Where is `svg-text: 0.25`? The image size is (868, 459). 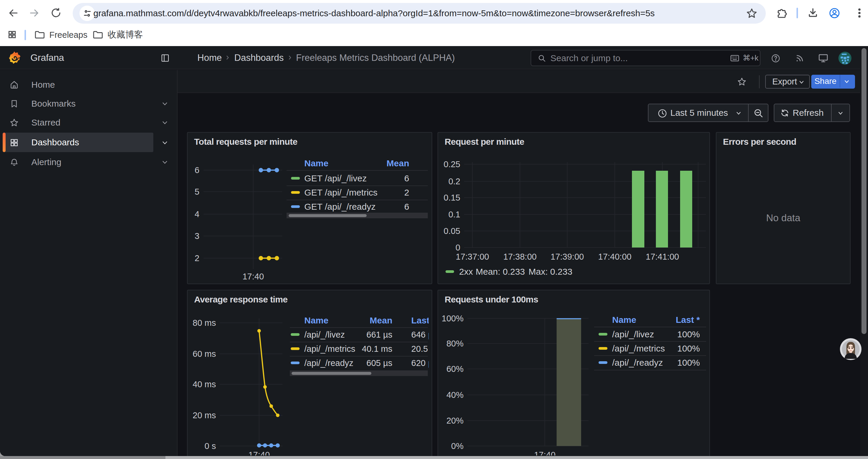 svg-text: 0.25 is located at coordinates (452, 164).